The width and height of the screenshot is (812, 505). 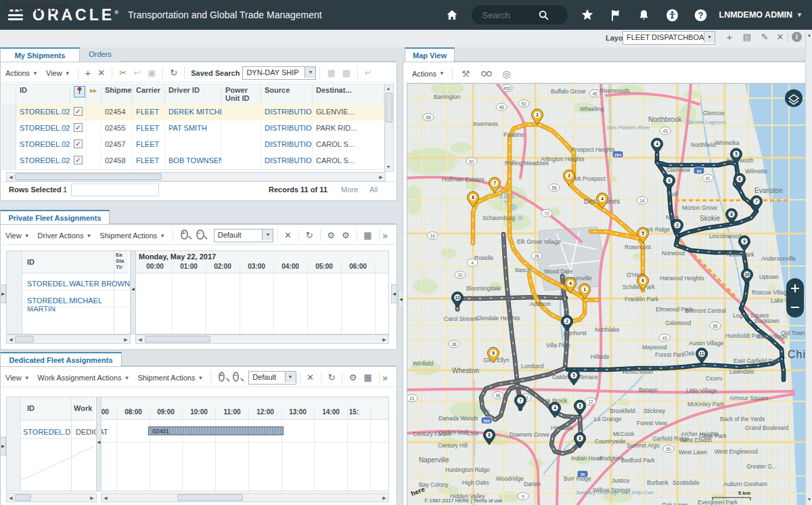 What do you see at coordinates (348, 95) in the screenshot?
I see `column-header: Destinat...` at bounding box center [348, 95].